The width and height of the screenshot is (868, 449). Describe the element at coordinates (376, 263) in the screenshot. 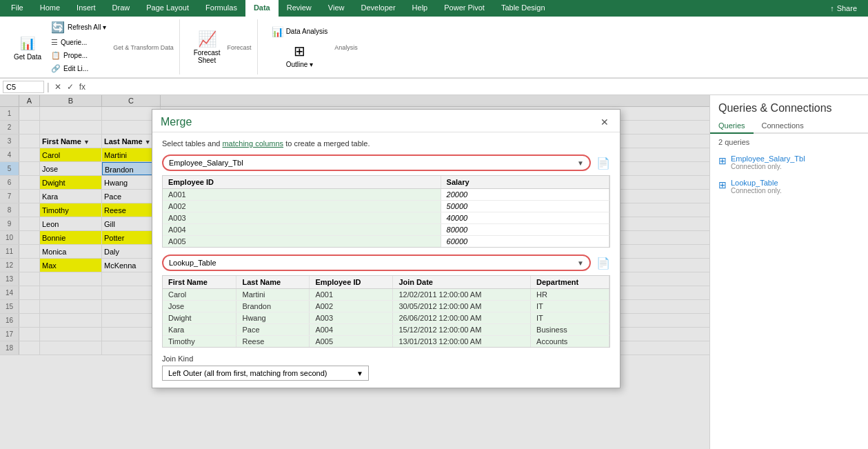

I see `table2-select: Lookup_Table` at that location.